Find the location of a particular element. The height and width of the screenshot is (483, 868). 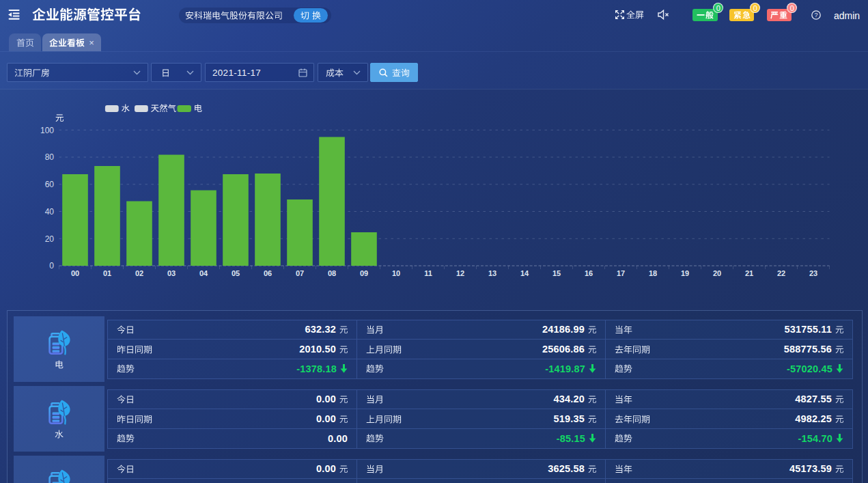

svg-text: 0 is located at coordinates (52, 266).